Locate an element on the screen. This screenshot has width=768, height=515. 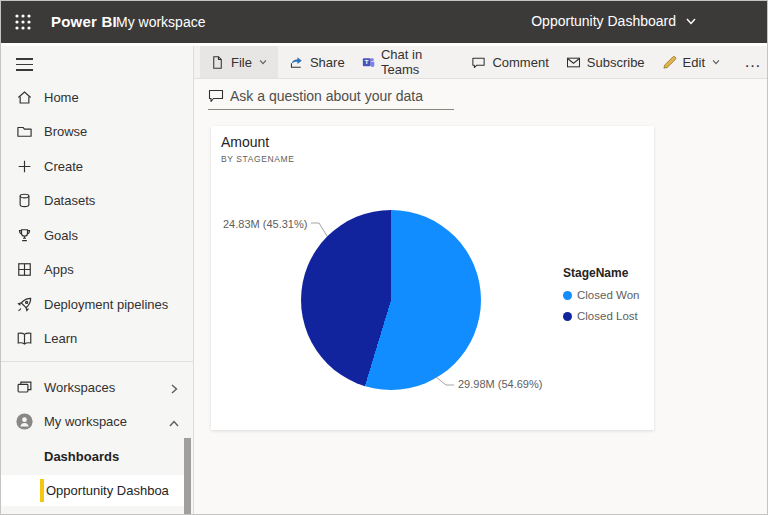
sidebar-item-workspaces: Workspaces is located at coordinates (97, 388).